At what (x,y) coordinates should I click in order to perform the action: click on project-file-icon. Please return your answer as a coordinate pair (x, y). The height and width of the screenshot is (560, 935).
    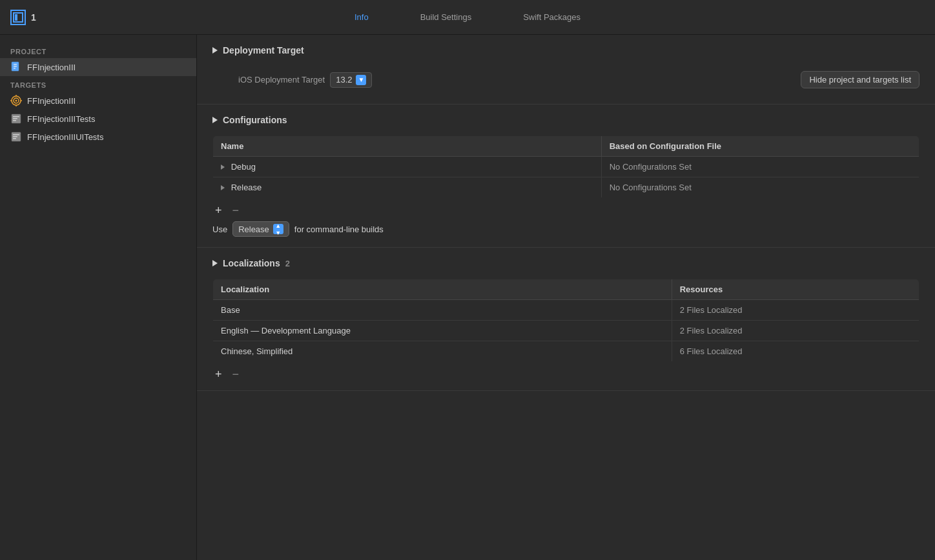
    Looking at the image, I should click on (16, 67).